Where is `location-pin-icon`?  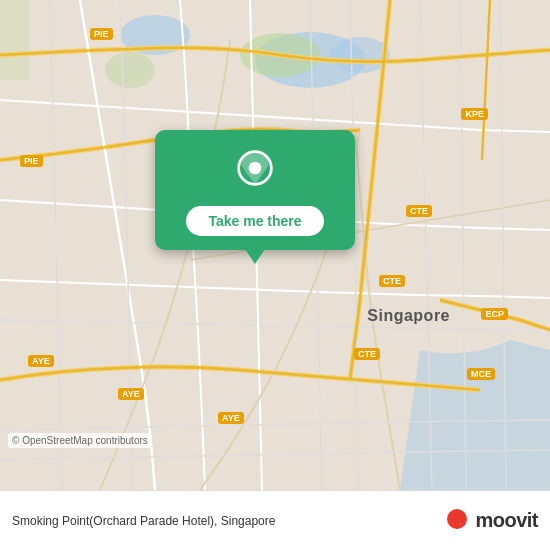
location-pin-icon is located at coordinates (255, 173).